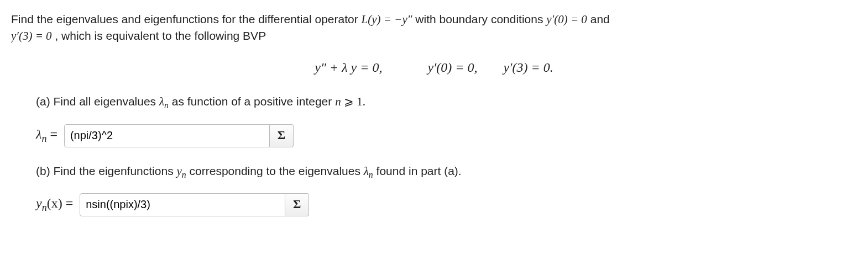  What do you see at coordinates (46, 136) in the screenshot?
I see `lambda-n-label: λn =` at bounding box center [46, 136].